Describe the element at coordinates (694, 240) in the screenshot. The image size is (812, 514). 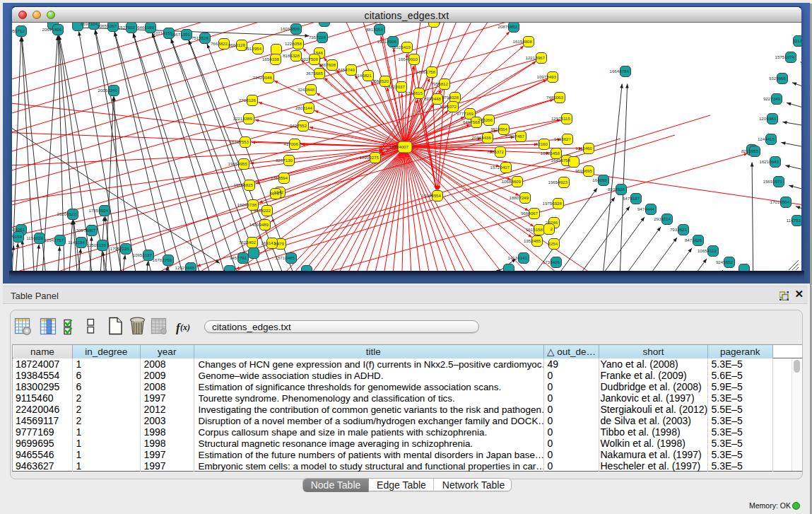
I see `svg-text: 8471626` at that location.